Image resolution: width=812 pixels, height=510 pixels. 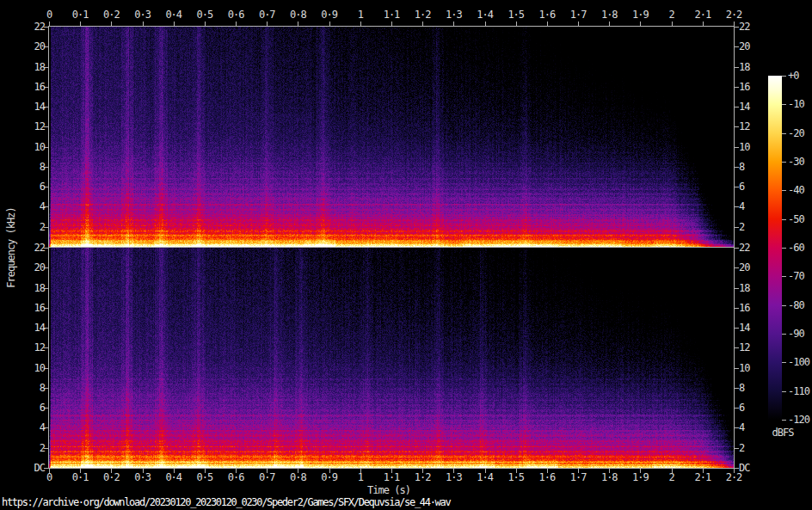 I want to click on time-tick-label: 1·7, so click(x=578, y=15).